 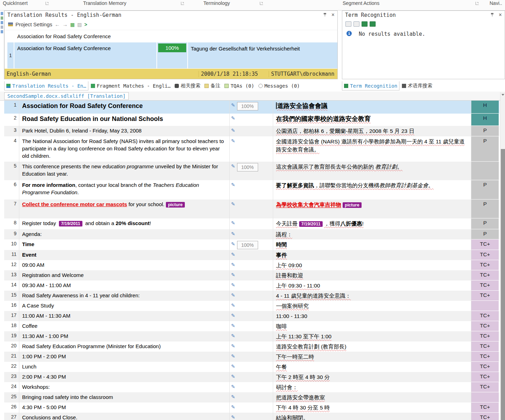 I want to click on target-cell: 全國道路安全協會 (NARS) 邀請所有小學教師參加為期一天的 4 至 11 歲…, so click(x=372, y=149).